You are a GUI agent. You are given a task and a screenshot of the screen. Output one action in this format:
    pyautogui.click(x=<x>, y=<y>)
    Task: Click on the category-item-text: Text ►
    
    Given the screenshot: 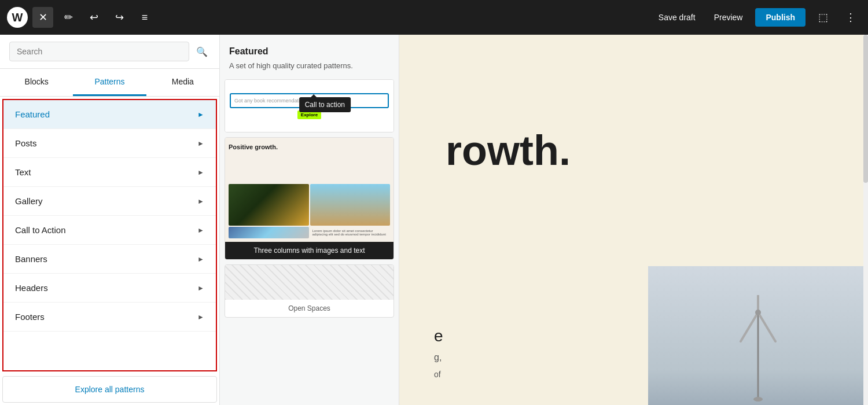 What is the action you would take?
    pyautogui.click(x=110, y=172)
    